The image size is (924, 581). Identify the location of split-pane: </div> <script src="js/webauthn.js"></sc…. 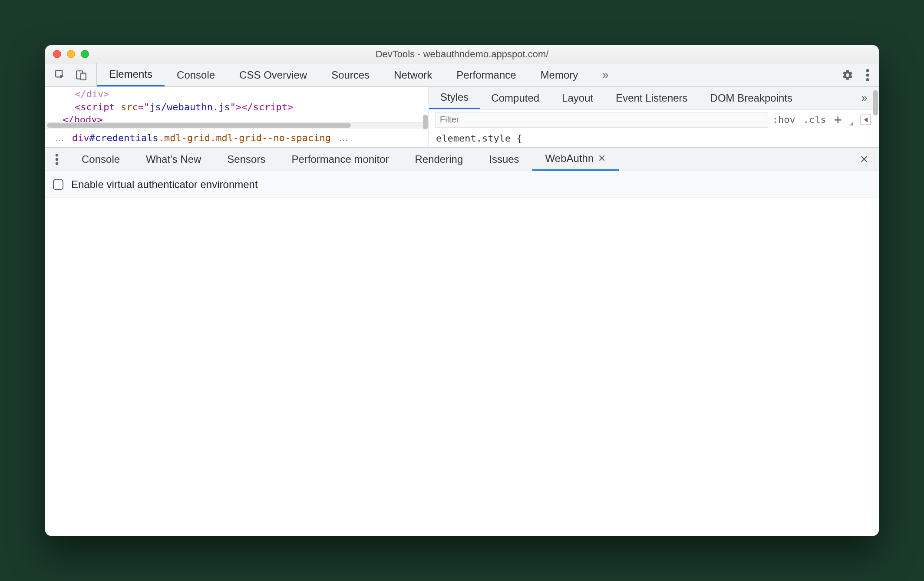
(462, 117).